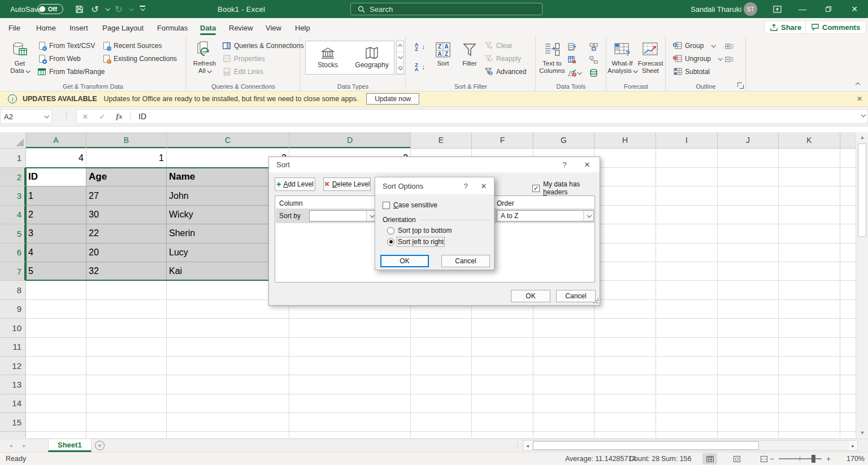 The width and height of the screenshot is (868, 465). What do you see at coordinates (748, 423) in the screenshot?
I see `cell-J15` at bounding box center [748, 423].